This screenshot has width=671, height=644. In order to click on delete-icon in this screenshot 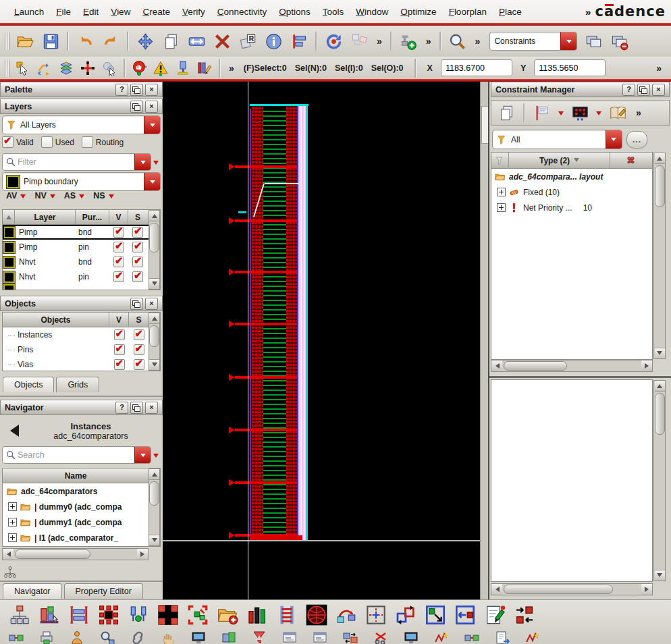, I will do `click(222, 41)`.